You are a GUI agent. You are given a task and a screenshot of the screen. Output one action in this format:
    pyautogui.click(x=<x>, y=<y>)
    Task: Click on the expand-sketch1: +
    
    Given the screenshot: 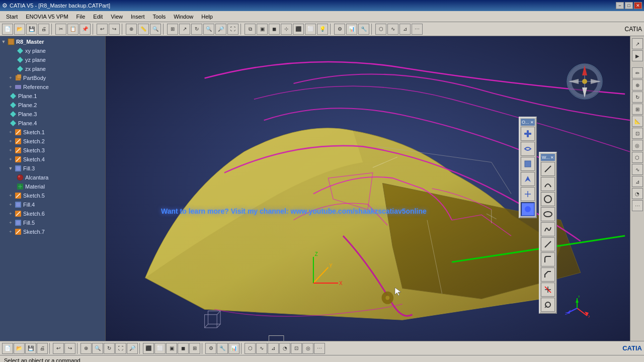 What is the action you would take?
    pyautogui.click(x=11, y=132)
    